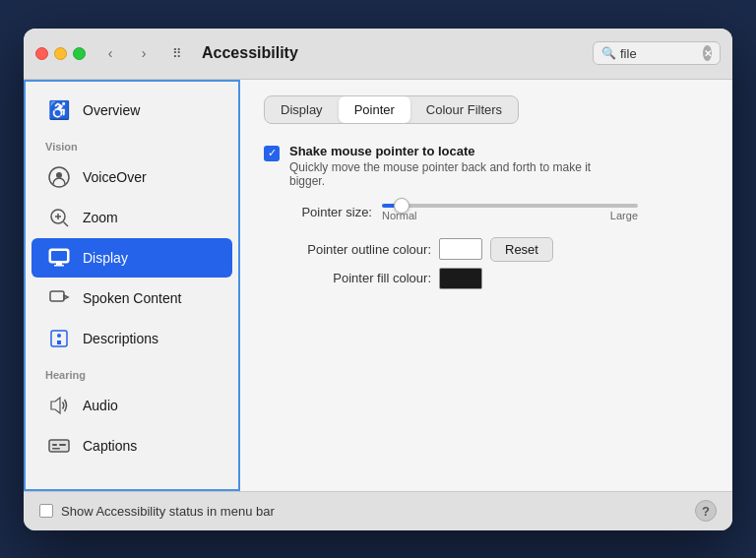 The height and width of the screenshot is (558, 756). Describe the element at coordinates (132, 372) in the screenshot. I see `section-label-hearing: Hearing` at that location.